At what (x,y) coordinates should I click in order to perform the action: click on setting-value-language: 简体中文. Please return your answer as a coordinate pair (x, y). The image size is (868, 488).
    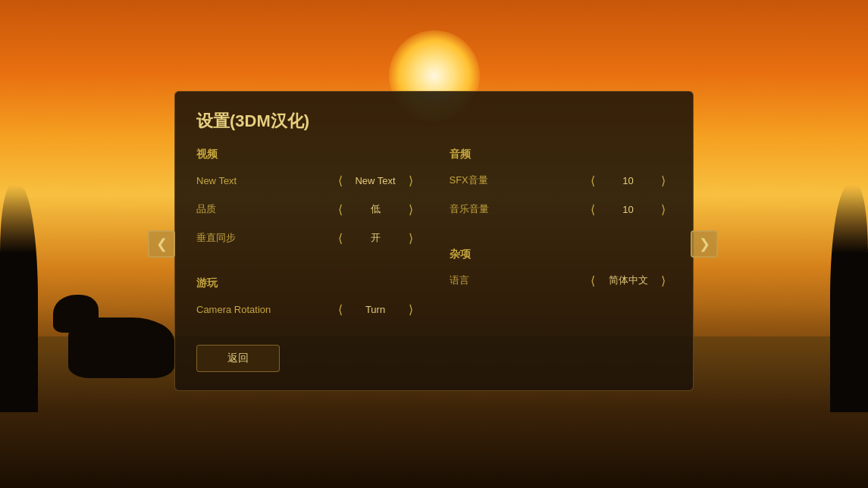
    Looking at the image, I should click on (628, 280).